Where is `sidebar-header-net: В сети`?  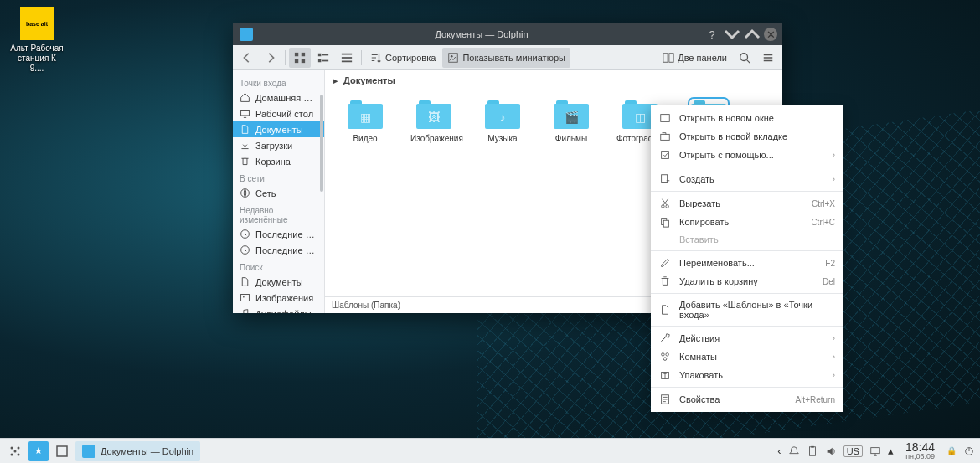
sidebar-header-net: В сети is located at coordinates (278, 177).